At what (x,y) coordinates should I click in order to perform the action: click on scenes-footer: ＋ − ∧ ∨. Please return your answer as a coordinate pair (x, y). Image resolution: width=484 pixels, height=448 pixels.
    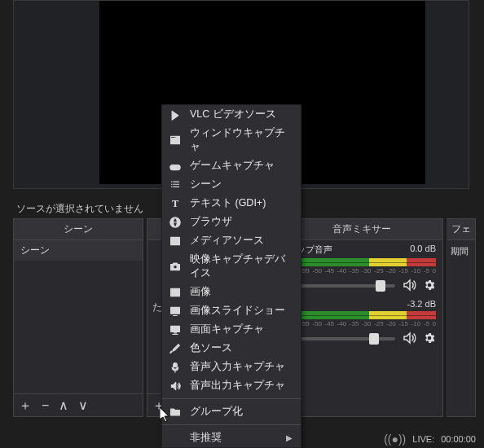
    Looking at the image, I should click on (78, 405).